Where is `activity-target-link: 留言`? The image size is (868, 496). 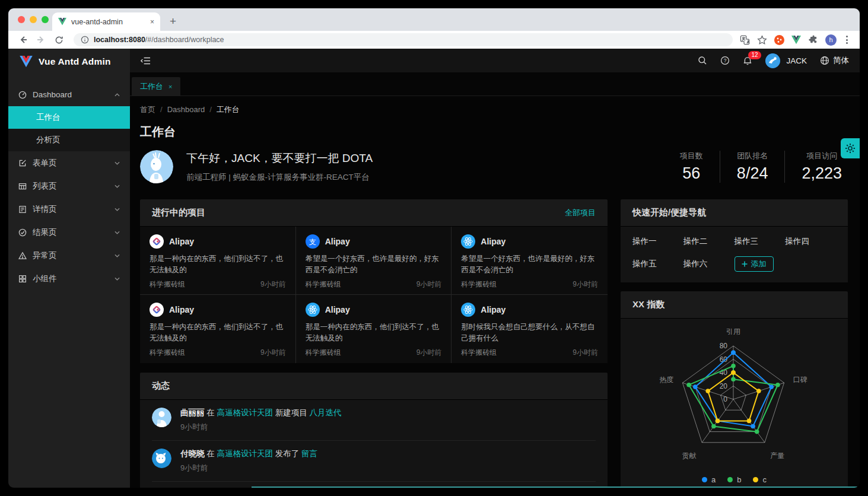 activity-target-link: 留言 is located at coordinates (310, 453).